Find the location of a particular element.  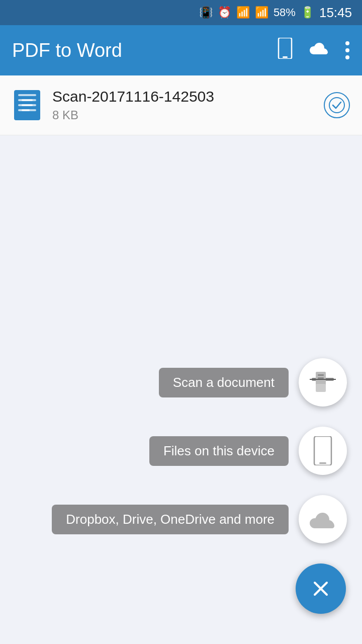

cloud-storage-button is located at coordinates (323, 519).